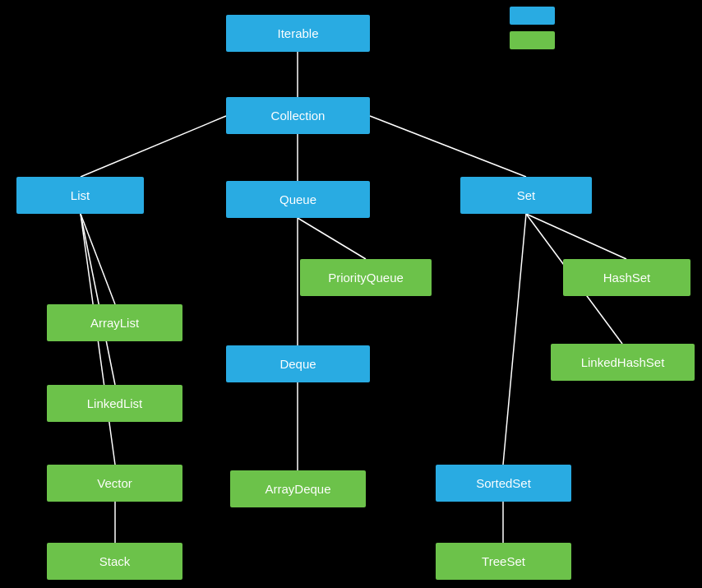 Image resolution: width=702 pixels, height=588 pixels. Describe the element at coordinates (298, 199) in the screenshot. I see `queue-node: Queue` at that location.